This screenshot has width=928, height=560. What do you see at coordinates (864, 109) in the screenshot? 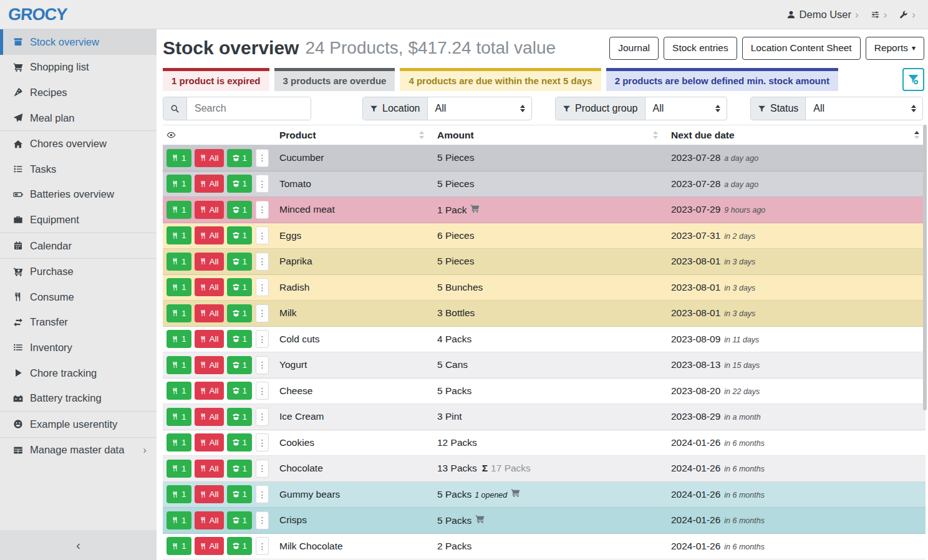
I see `status-select: All` at bounding box center [864, 109].